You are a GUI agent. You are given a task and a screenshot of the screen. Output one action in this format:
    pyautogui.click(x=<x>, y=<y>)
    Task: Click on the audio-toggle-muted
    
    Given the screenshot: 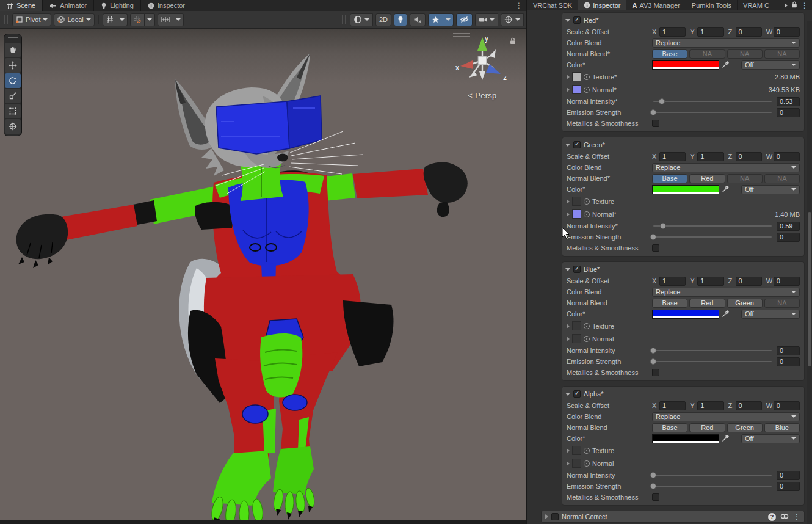 What is the action you would take?
    pyautogui.click(x=418, y=20)
    